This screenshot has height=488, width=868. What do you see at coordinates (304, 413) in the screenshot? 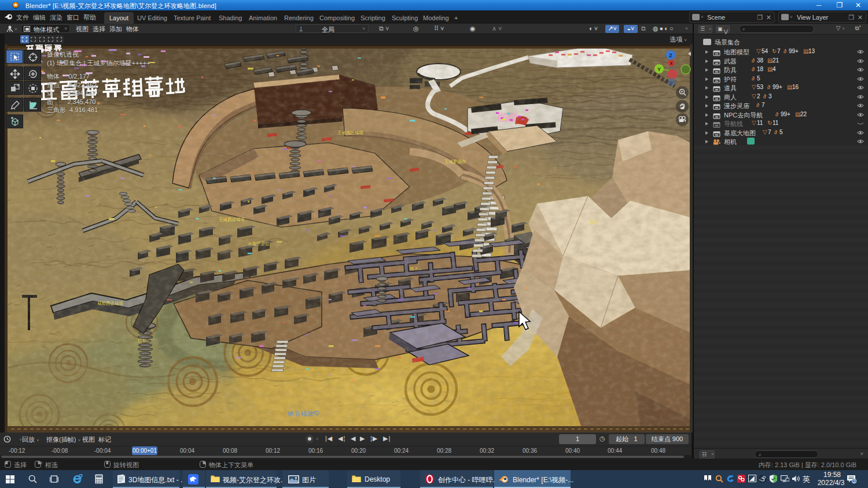
I see `svg-text: 峡谷锚放夺` at bounding box center [304, 413].